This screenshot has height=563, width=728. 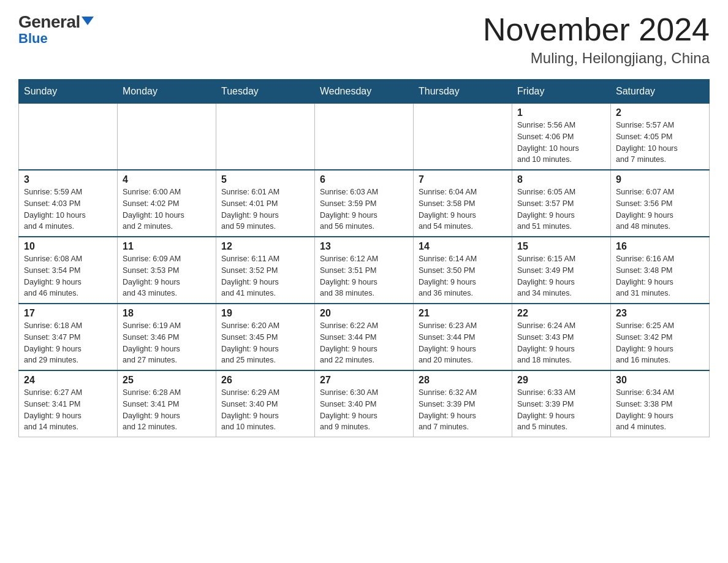 What do you see at coordinates (68, 180) in the screenshot?
I see `day-number: 3` at bounding box center [68, 180].